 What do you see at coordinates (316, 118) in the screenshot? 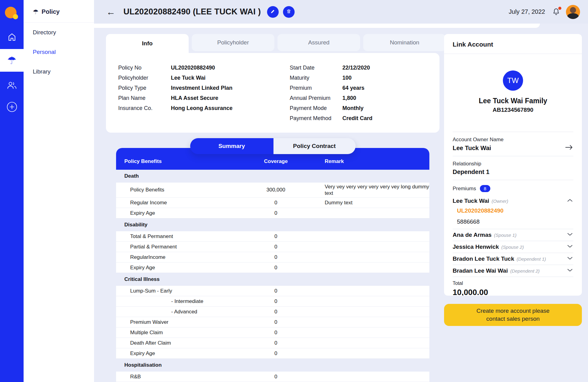
I see `field-label: Payment Method` at bounding box center [316, 118].